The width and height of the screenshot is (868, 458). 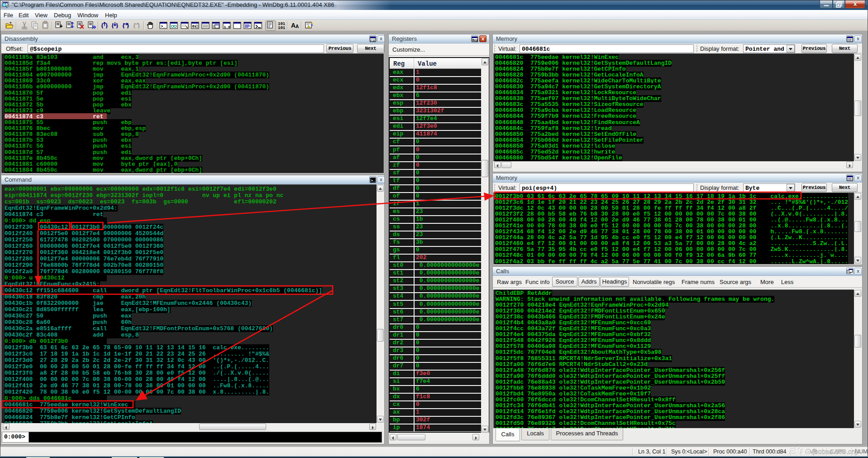 I want to click on svg-text: 101, so click(x=281, y=28).